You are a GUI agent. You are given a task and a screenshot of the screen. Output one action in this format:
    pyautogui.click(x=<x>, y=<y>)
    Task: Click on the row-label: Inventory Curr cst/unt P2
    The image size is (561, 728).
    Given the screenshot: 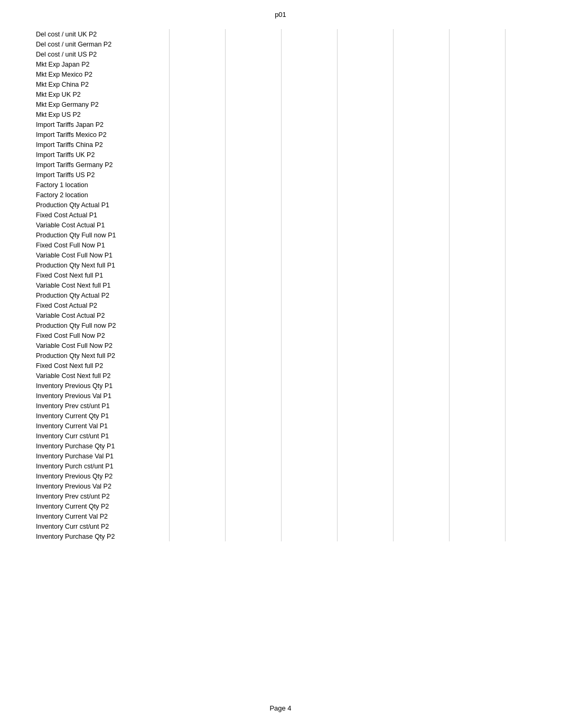 What is the action you would take?
    pyautogui.click(x=102, y=527)
    